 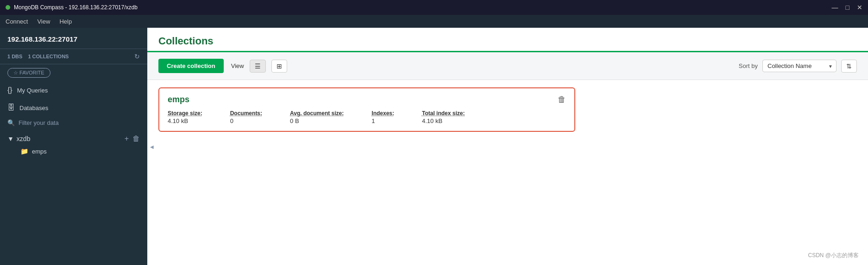 What do you see at coordinates (24, 151) in the screenshot?
I see `collection-folder-icon: 📁` at bounding box center [24, 151].